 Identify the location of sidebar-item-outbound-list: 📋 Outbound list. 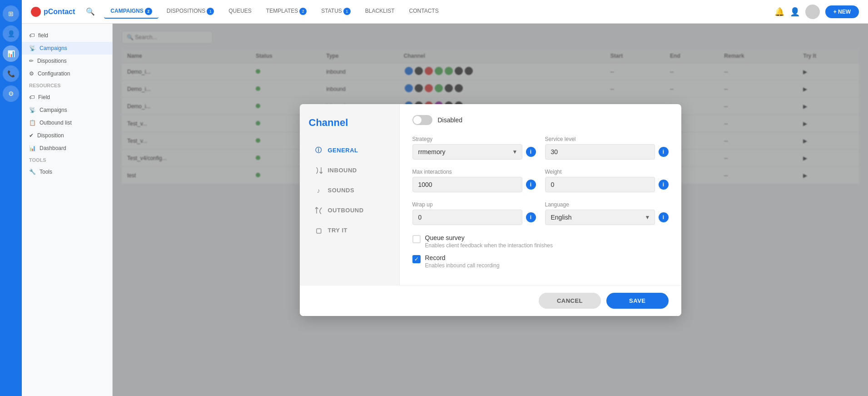
(67, 123).